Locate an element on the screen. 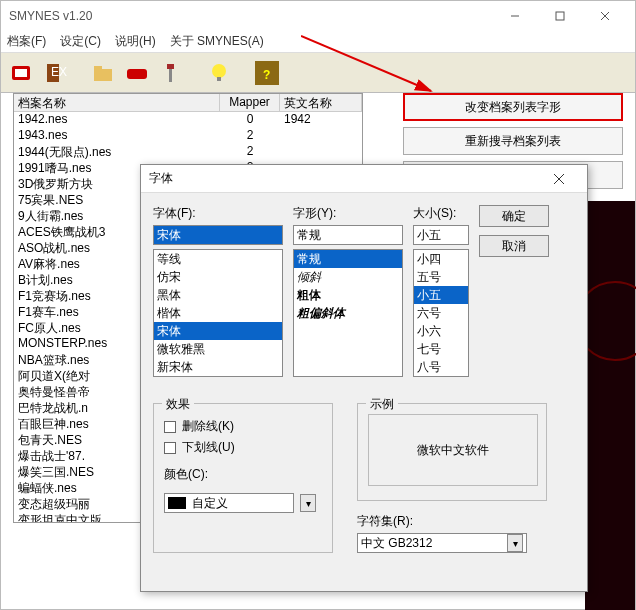 Image resolution: width=636 pixels, height=610 pixels. style-input: 常规 is located at coordinates (348, 235).